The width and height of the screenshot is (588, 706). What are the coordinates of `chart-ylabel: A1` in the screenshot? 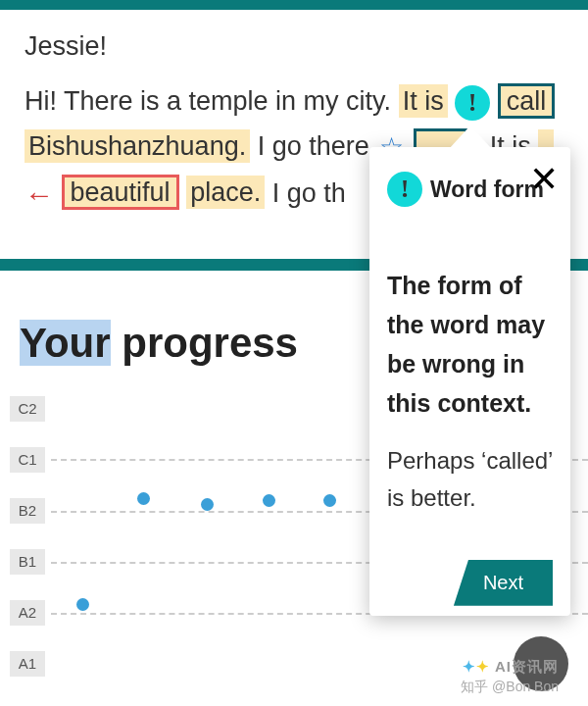 It's located at (27, 664).